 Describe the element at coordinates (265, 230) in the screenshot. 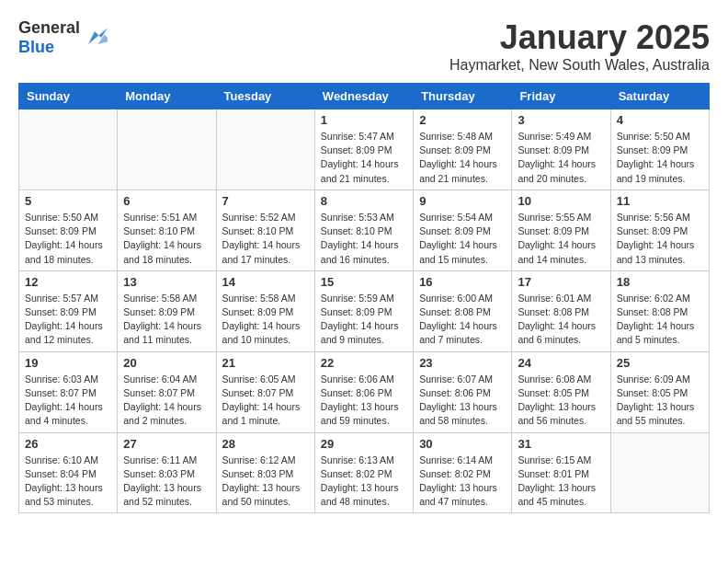

I see `calendar-cell: 7Sunrise: 5:52 AMSunset: 8:10 PMDaylight…` at that location.